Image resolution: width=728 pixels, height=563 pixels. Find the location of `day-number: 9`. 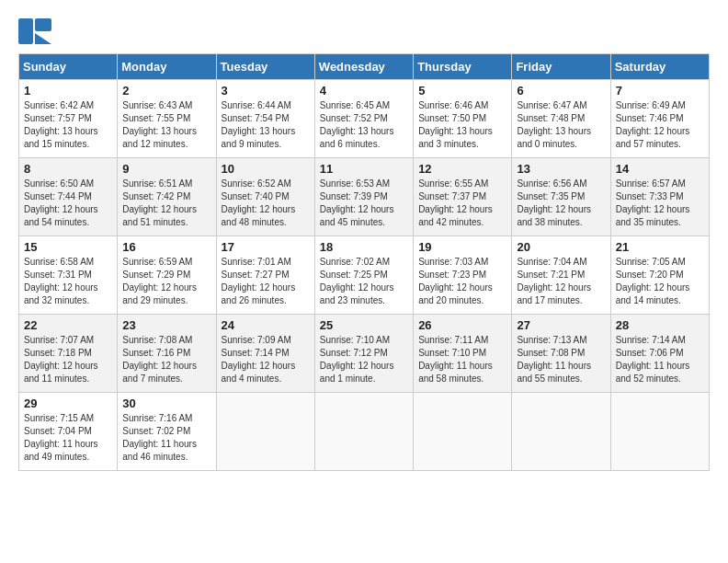

day-number: 9 is located at coordinates (166, 169).